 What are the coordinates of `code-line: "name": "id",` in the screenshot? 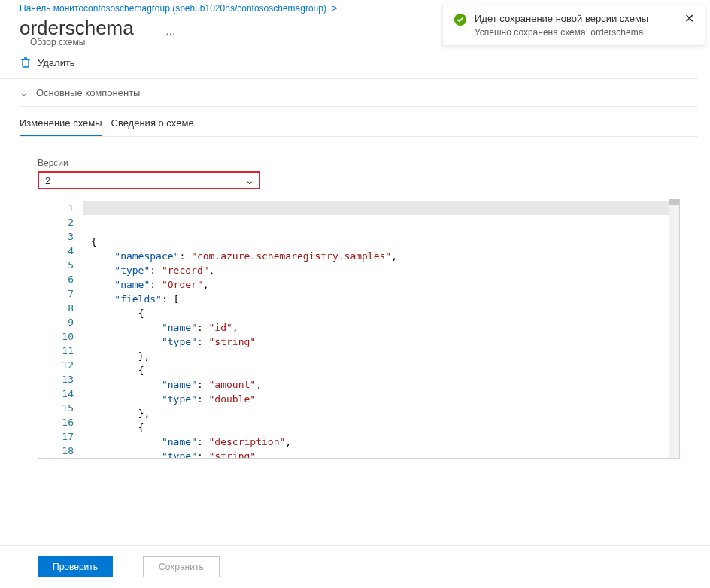 It's located at (385, 328).